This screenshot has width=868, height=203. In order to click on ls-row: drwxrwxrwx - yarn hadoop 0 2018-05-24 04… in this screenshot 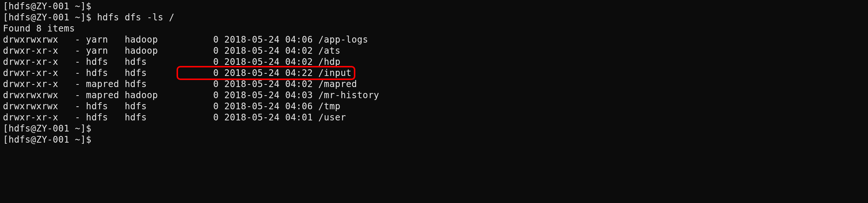, I will do `click(434, 40)`.